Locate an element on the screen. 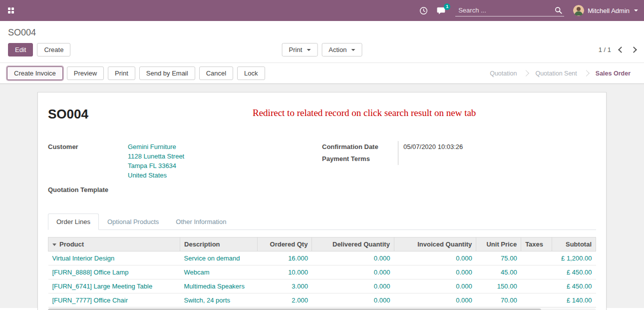  table-row: [FURN_6741] Large Meeting Table Multimed… is located at coordinates (322, 286).